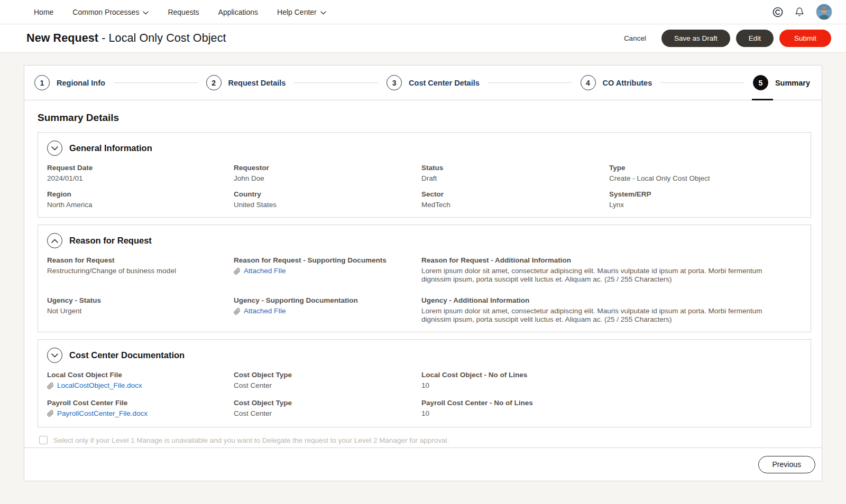 The image size is (846, 504). What do you see at coordinates (755, 38) in the screenshot?
I see `edit-button: Edit` at bounding box center [755, 38].